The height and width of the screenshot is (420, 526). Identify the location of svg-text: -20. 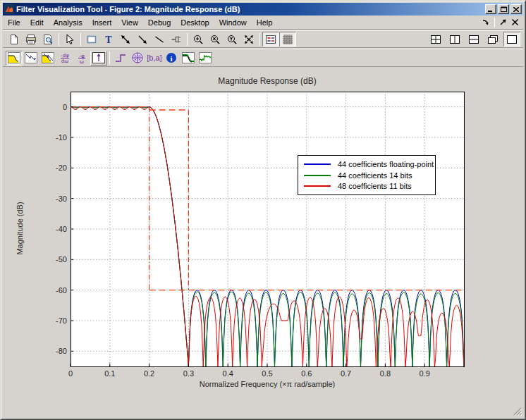
(61, 168).